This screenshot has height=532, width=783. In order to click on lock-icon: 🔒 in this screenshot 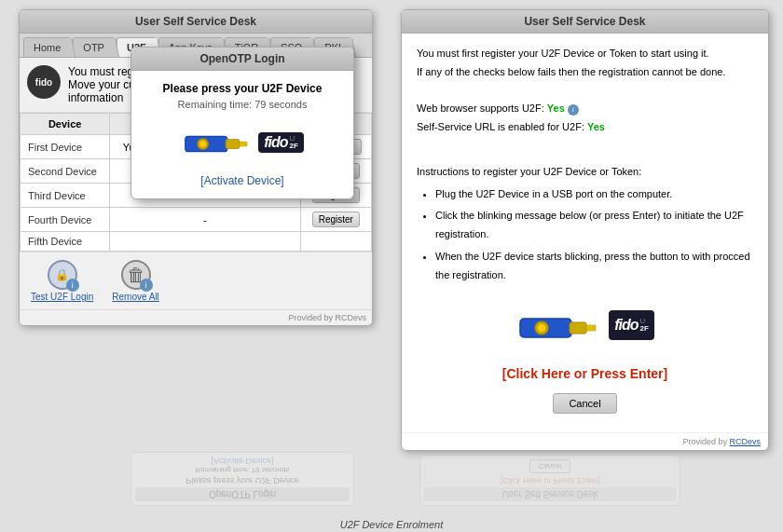, I will do `click(62, 275)`.